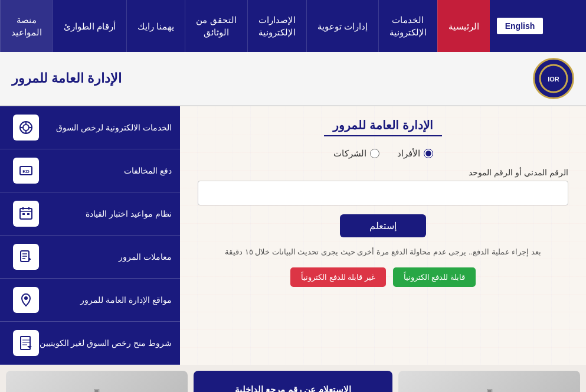 The width and height of the screenshot is (586, 392). Describe the element at coordinates (342, 26) in the screenshot. I see `nav-item-awareness: إدارات توعوية` at that location.